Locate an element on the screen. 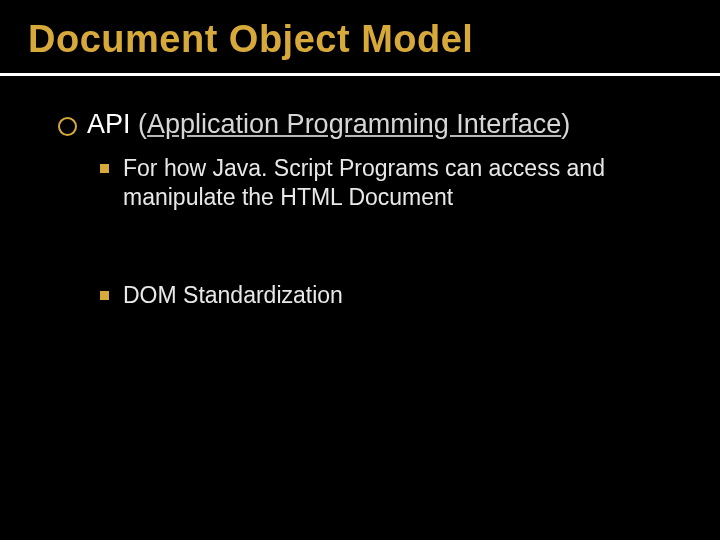  api-expansion: Application Programming Interface is located at coordinates (354, 124).